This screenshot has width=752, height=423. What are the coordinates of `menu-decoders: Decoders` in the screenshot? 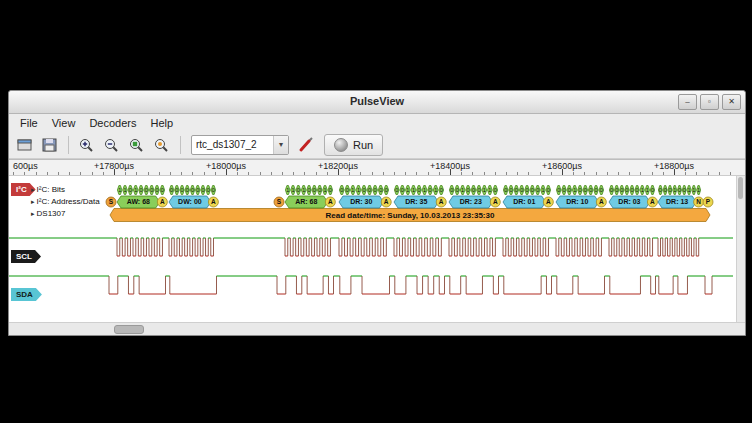 It's located at (112, 123).